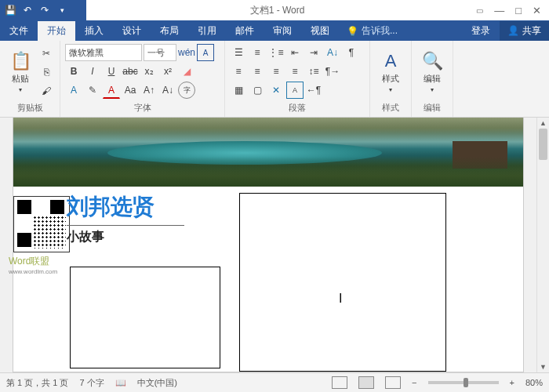  Describe the element at coordinates (130, 90) in the screenshot. I see `char-shading-icon: Aa` at that location.